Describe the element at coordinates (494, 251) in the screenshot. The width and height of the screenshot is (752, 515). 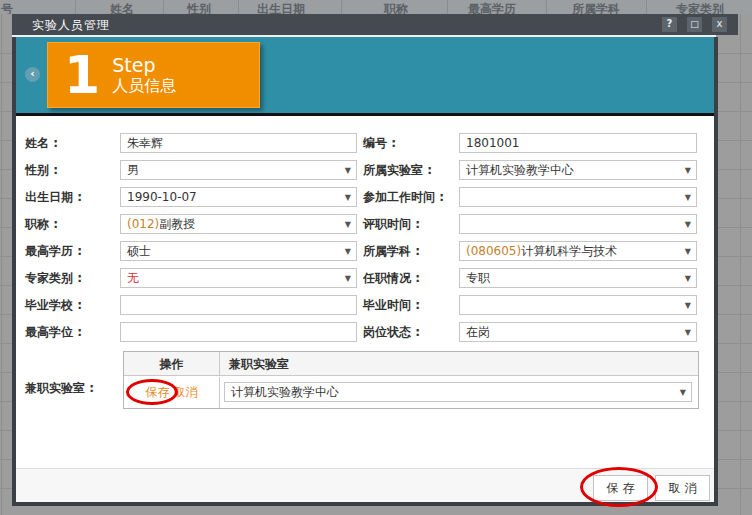
I see `discipline-code: (080605)` at that location.